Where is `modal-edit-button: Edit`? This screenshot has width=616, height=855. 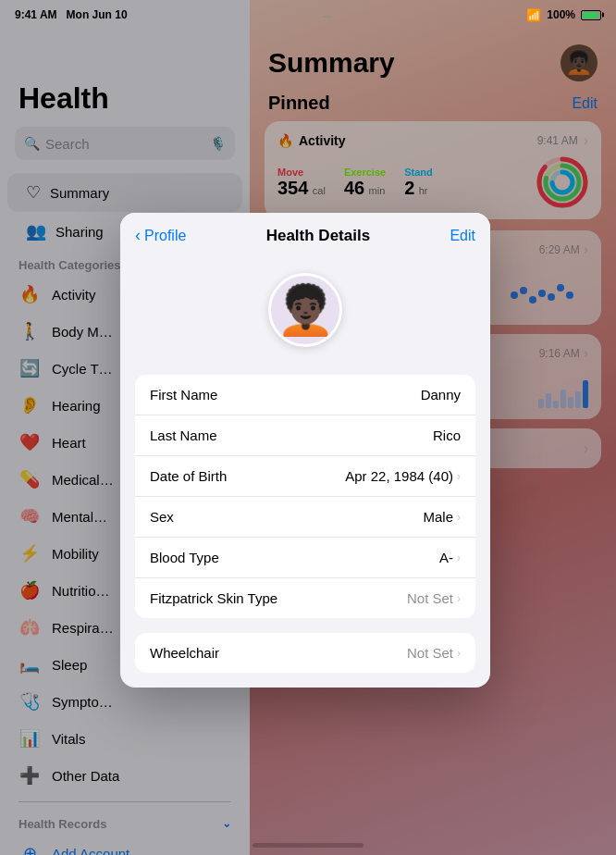 modal-edit-button: Edit is located at coordinates (462, 236).